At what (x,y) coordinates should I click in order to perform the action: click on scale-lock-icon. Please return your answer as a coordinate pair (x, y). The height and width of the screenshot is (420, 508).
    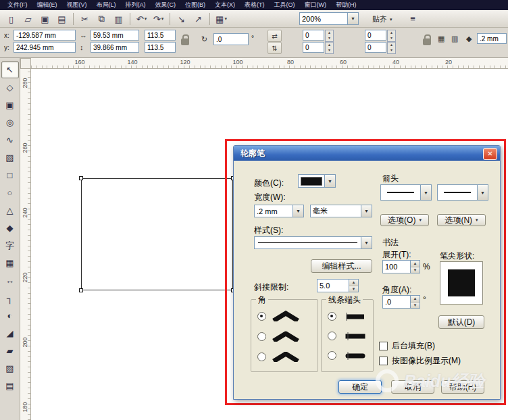
    Looking at the image, I should click on (185, 42).